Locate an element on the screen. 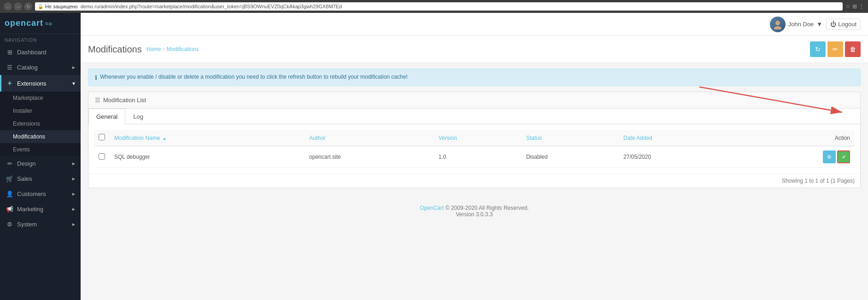  top-header: John Doe ▼ ⏻ Logout is located at coordinates (475, 24).